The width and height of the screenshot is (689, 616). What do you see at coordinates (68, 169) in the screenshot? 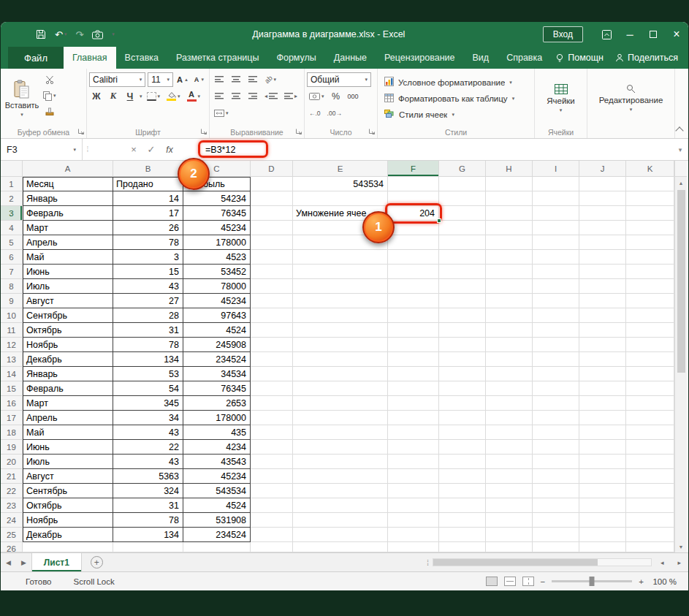
I see `column-header-A: A` at bounding box center [68, 169].